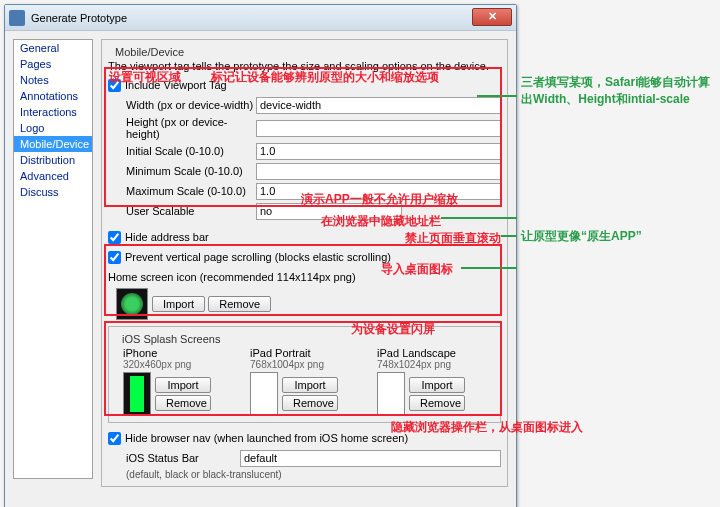 The height and width of the screenshot is (507, 720). I want to click on max-scale-input, so click(378, 192).